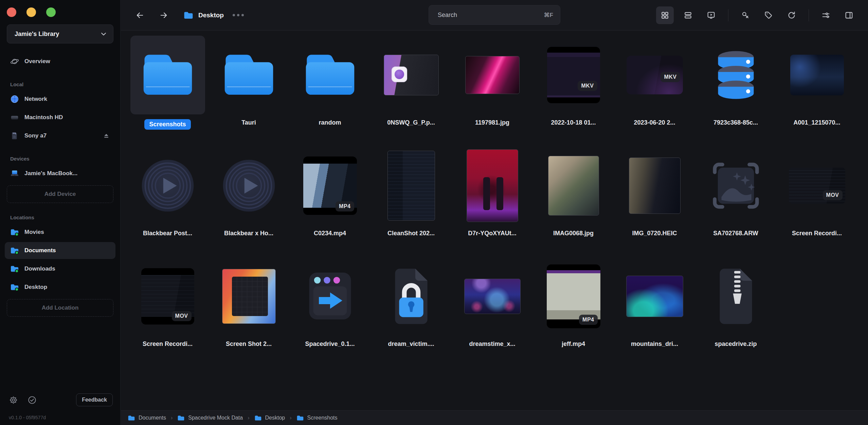  Describe the element at coordinates (249, 308) in the screenshot. I see `file-item: Screen Shot 2...` at that location.